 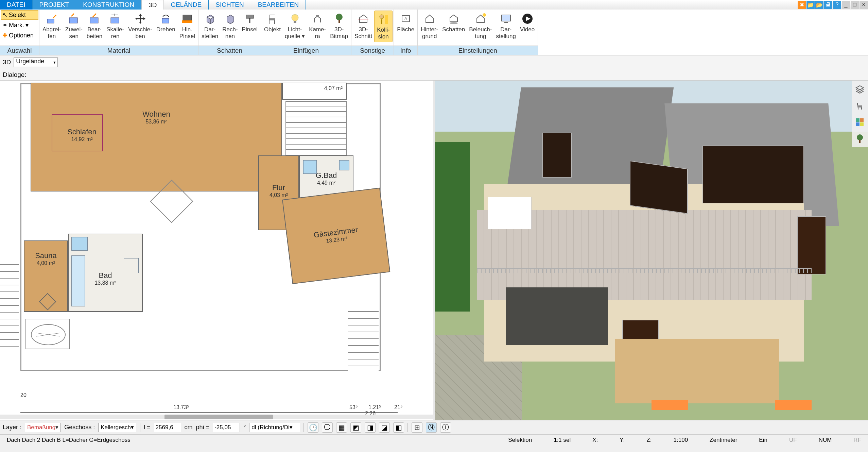 What do you see at coordinates (860, 138) in the screenshot?
I see `tree-side-icon` at bounding box center [860, 138].